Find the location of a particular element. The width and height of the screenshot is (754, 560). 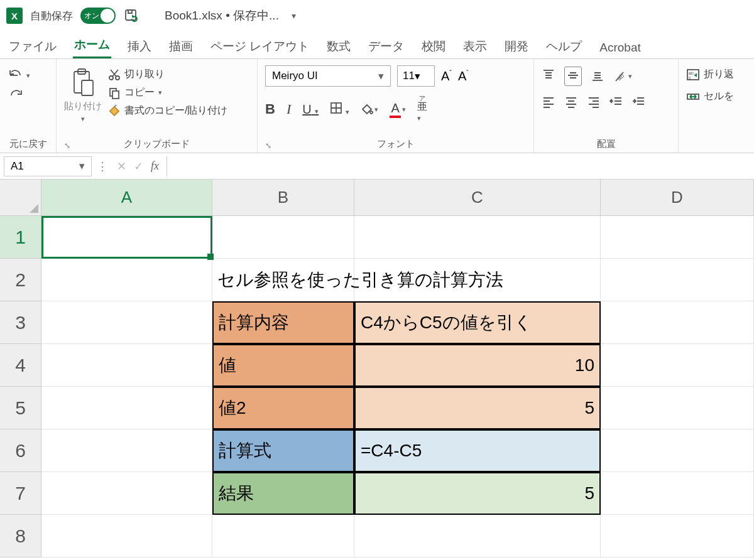

cell-B7: 結果 is located at coordinates (283, 493).